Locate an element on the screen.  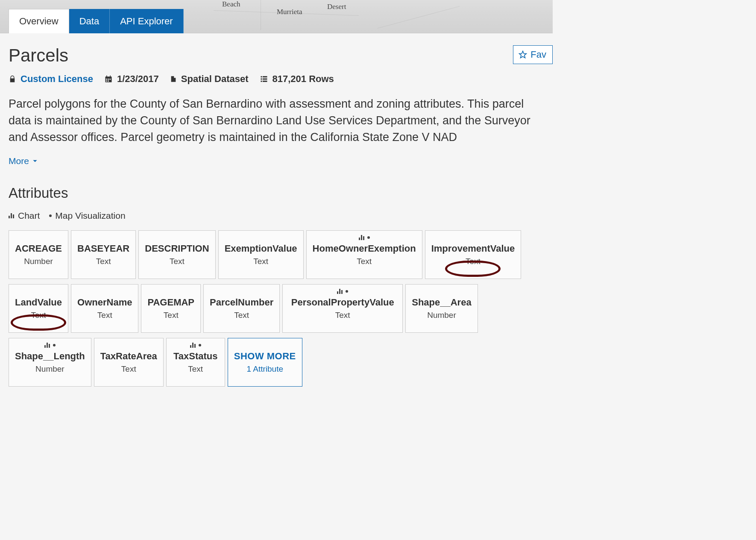
favorite-button: Fav is located at coordinates (533, 55).